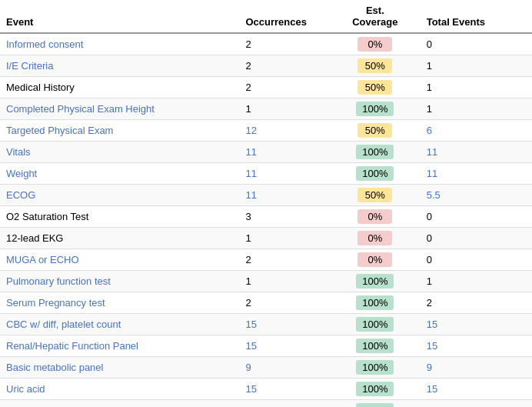  I want to click on table-row: CBC w/ diff, platelet count 15 100% 15, so click(266, 325).